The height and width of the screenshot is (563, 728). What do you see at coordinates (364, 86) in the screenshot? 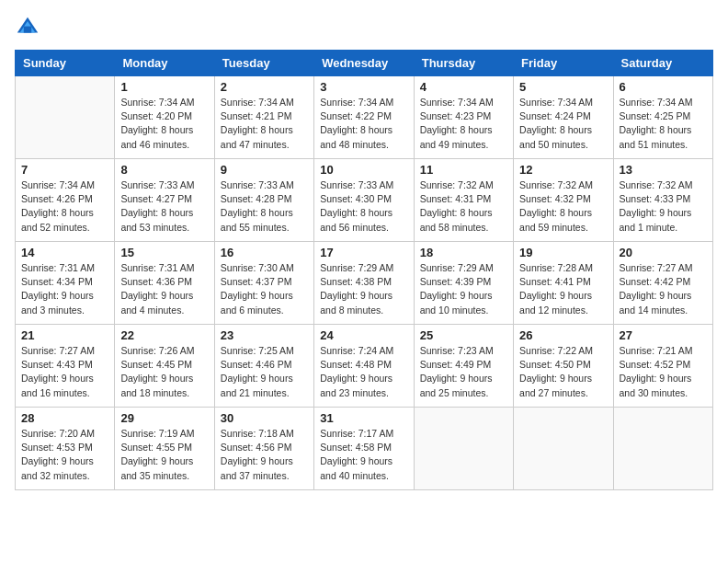
I see `day-number: 3` at bounding box center [364, 86].